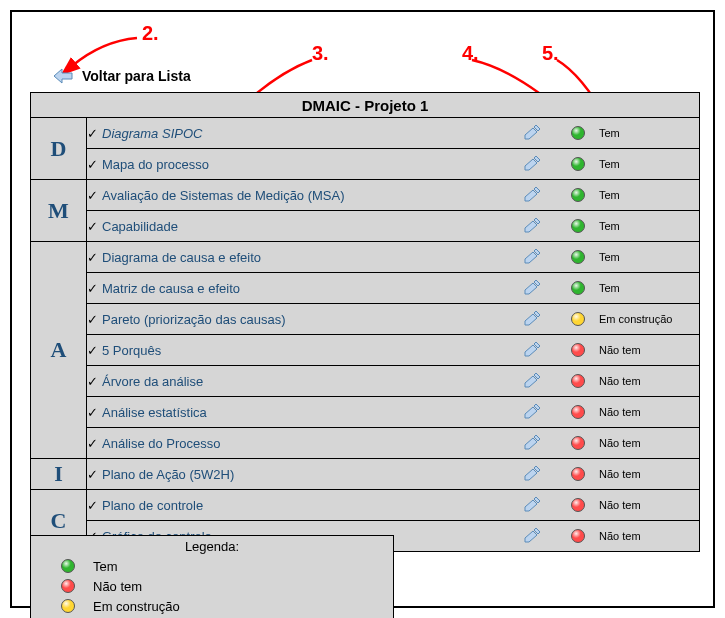 The image size is (725, 618). What do you see at coordinates (63, 76) in the screenshot?
I see `back-arrow-icon` at bounding box center [63, 76].